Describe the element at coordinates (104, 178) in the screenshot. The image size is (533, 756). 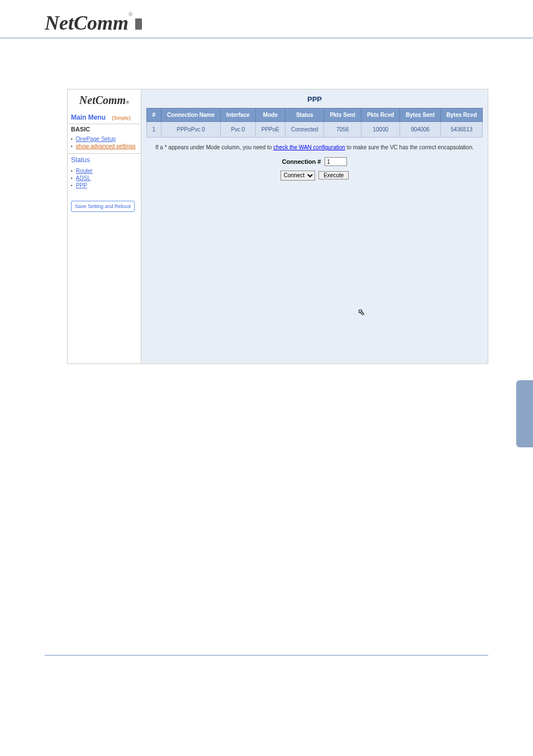
I see `sidebar-item-adsl: ADSL` at that location.